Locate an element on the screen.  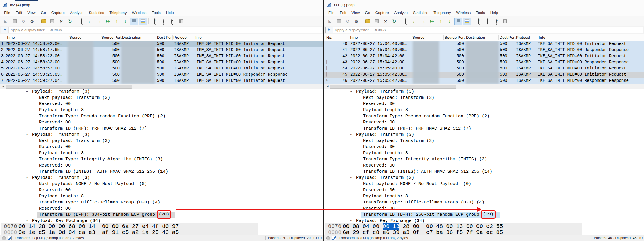
expert-info-icon is located at coordinates (328, 238).